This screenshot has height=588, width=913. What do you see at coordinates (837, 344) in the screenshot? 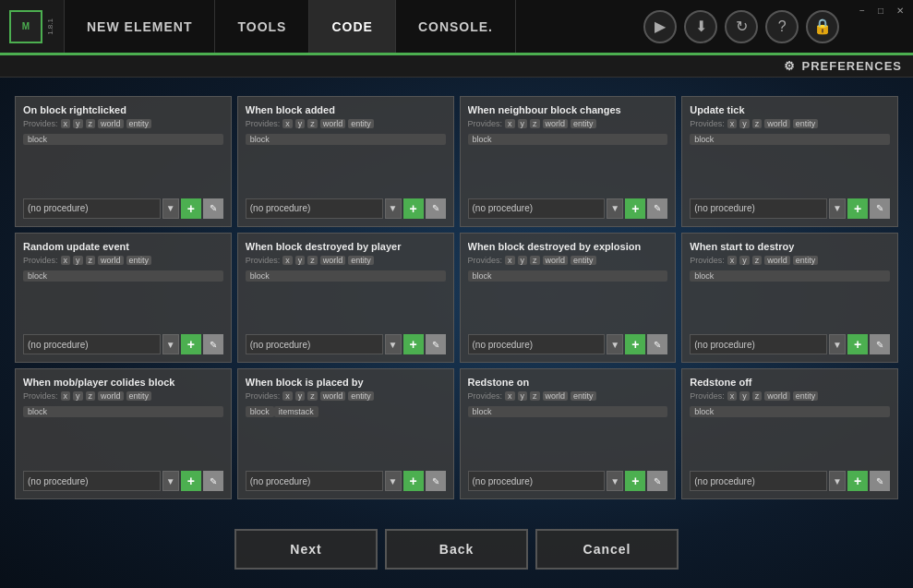
I see `dropdown-arrow-when-start-to-destroy: ▼` at bounding box center [837, 344].